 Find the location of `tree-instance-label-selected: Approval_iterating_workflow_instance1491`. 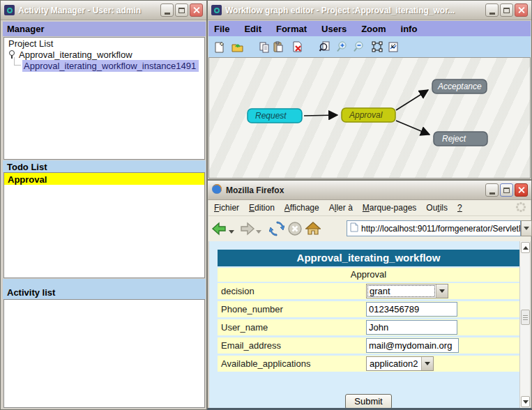

tree-instance-label-selected: Approval_iterating_workflow_instance1491 is located at coordinates (110, 66).